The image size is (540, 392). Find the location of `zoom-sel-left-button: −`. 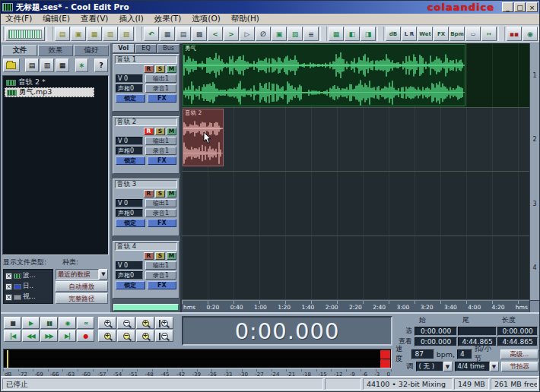

zoom-sel-left-button: − is located at coordinates (126, 336).